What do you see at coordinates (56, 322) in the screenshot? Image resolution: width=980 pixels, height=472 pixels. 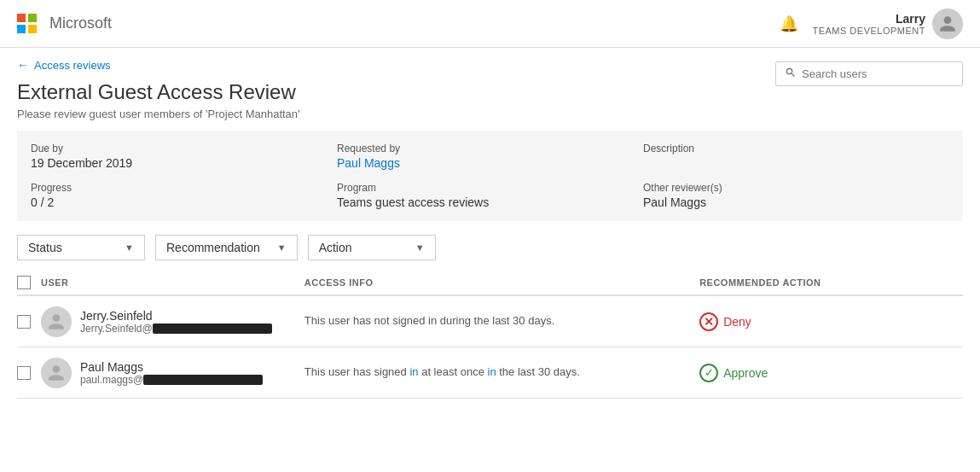 I see `row1-avatar` at bounding box center [56, 322].